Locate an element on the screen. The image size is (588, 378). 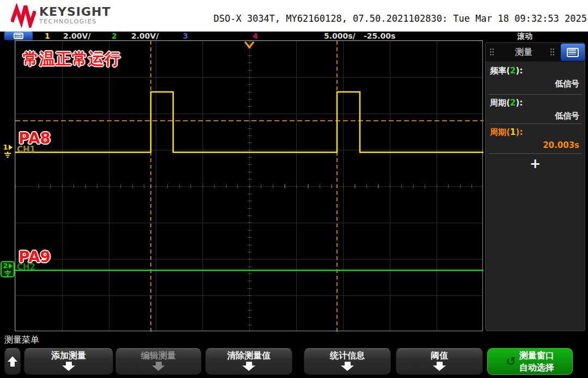
channel-2-number: 2 is located at coordinates (114, 36).